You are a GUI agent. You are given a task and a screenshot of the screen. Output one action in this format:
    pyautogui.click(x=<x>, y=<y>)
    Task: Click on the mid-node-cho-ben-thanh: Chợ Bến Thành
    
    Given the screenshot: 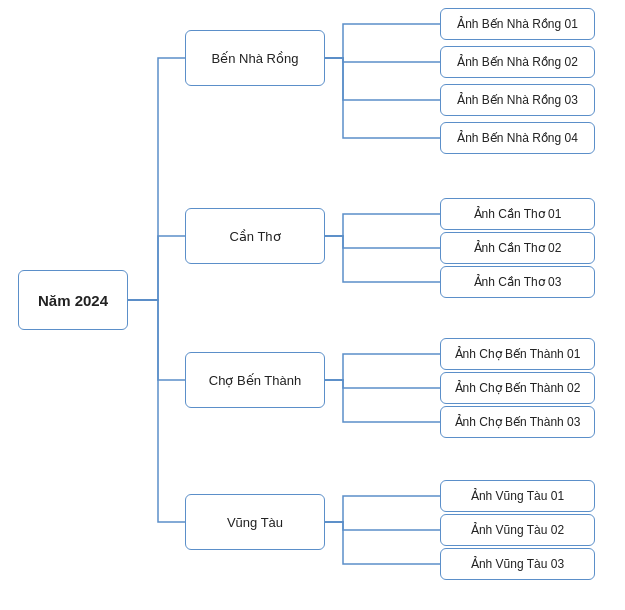 What is the action you would take?
    pyautogui.click(x=255, y=380)
    